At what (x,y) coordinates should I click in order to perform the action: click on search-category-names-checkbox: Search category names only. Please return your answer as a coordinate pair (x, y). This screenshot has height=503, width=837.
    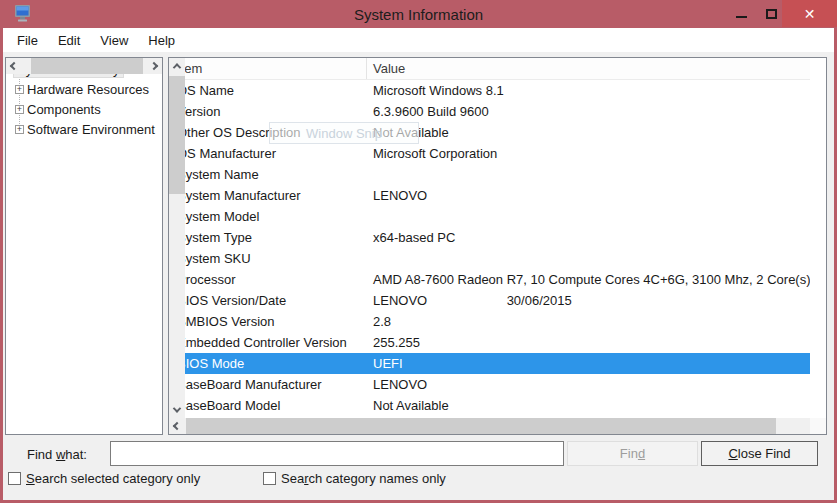
    Looking at the image, I should click on (354, 478).